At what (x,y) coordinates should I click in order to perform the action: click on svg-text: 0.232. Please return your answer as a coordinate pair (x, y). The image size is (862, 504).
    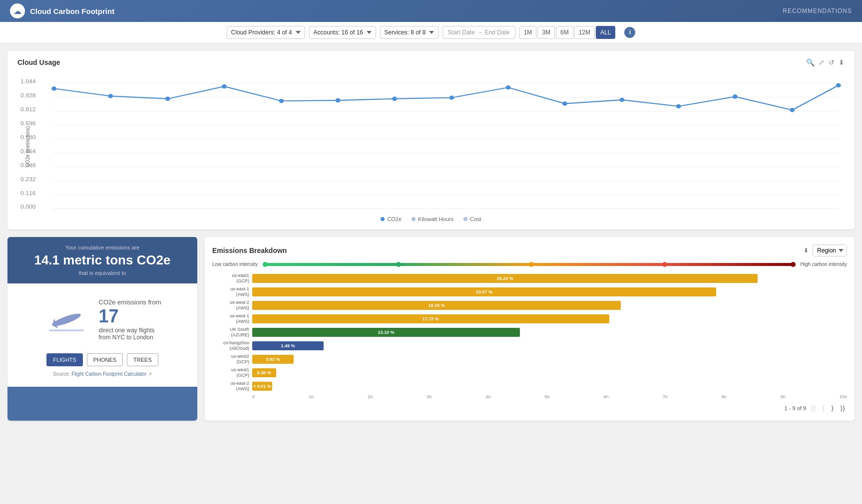
    Looking at the image, I should click on (28, 179).